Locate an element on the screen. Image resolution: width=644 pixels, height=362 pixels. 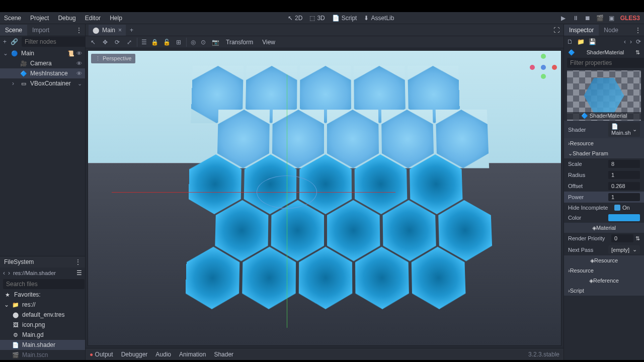
breadcrumb: ShaderMaterial is located at coordinates (606, 52).